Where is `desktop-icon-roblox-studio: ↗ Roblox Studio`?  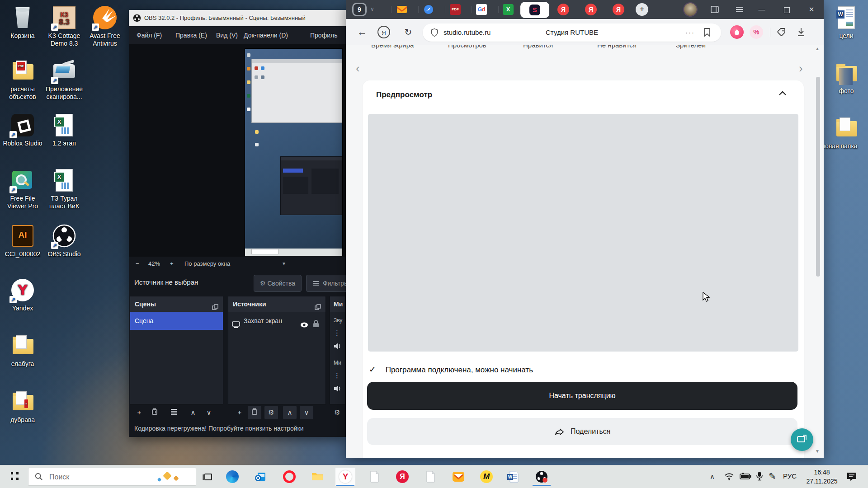
desktop-icon-roblox-studio: ↗ Roblox Studio is located at coordinates (23, 130).